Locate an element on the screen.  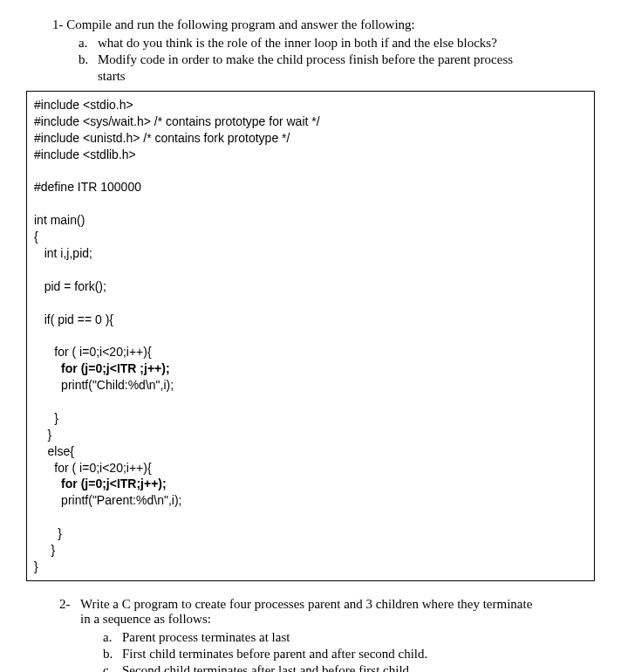
q2-c-text: Second child terminates after last and b… is located at coordinates (358, 668).